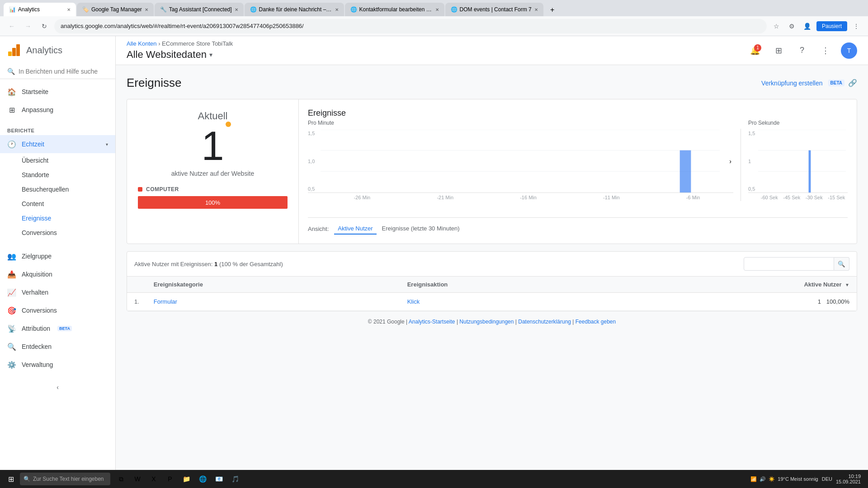 The width and height of the screenshot is (868, 488). Describe the element at coordinates (58, 189) in the screenshot. I see `sidebar-item-besucherquellen: Besucherquellen` at that location.